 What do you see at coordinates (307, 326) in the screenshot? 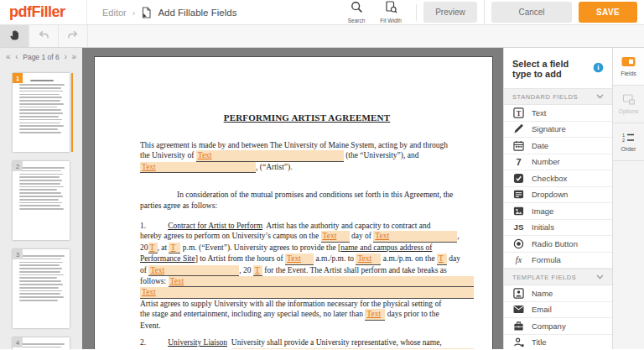
I see `document-line: Event.` at bounding box center [307, 326].